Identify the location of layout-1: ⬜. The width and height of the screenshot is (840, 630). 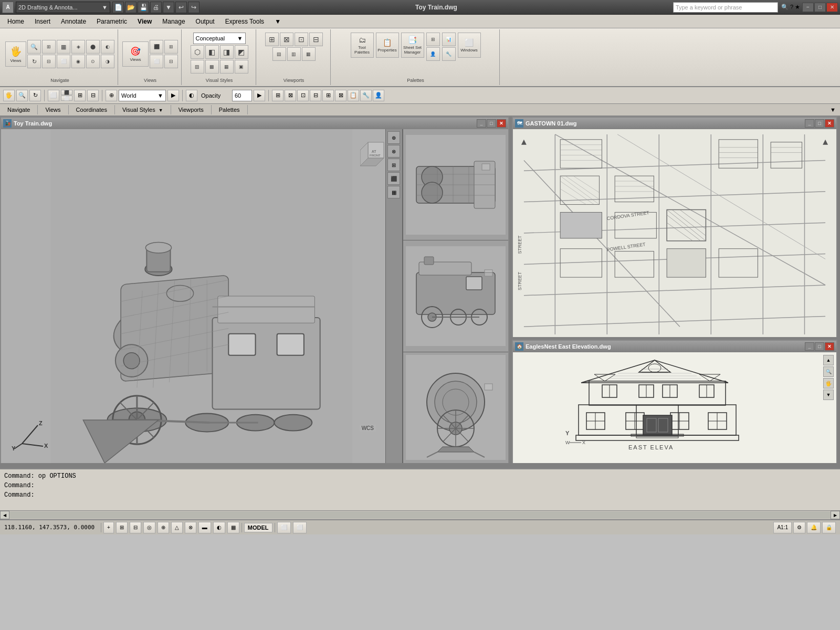
(284, 528).